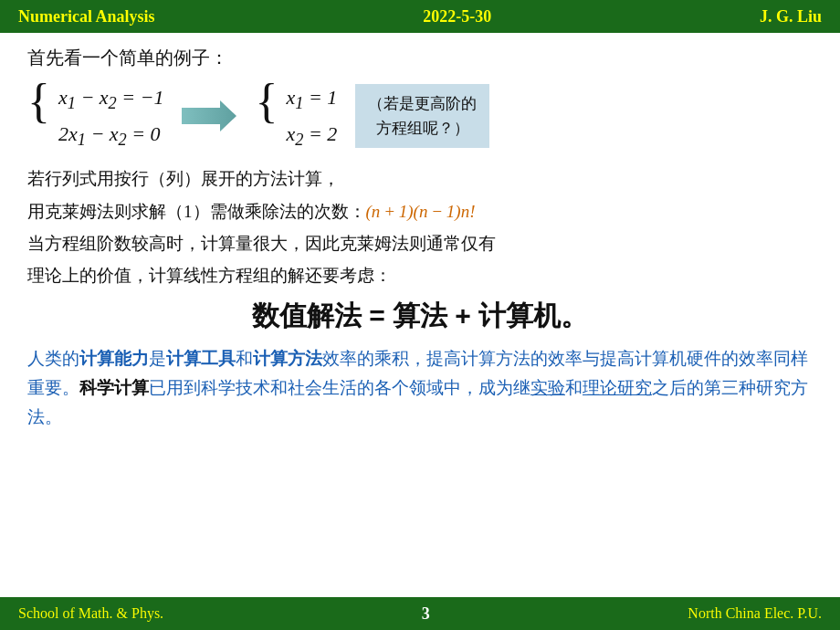 The height and width of the screenshot is (630, 840). What do you see at coordinates (267, 101) in the screenshot?
I see `left-brace-2: {` at bounding box center [267, 101].